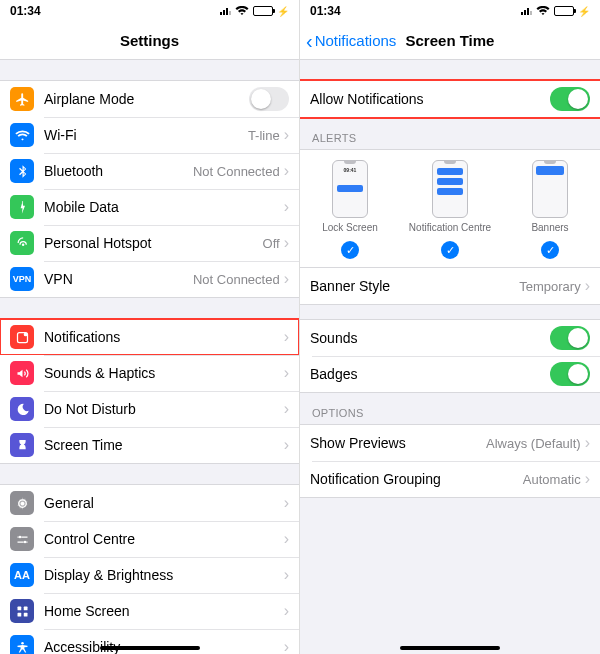  I want to click on airplane-icon, so click(22, 99).